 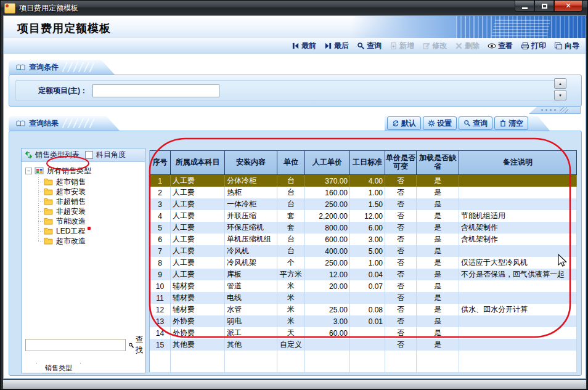 I want to click on tab-query-results-label: 查询结果, so click(x=44, y=123).